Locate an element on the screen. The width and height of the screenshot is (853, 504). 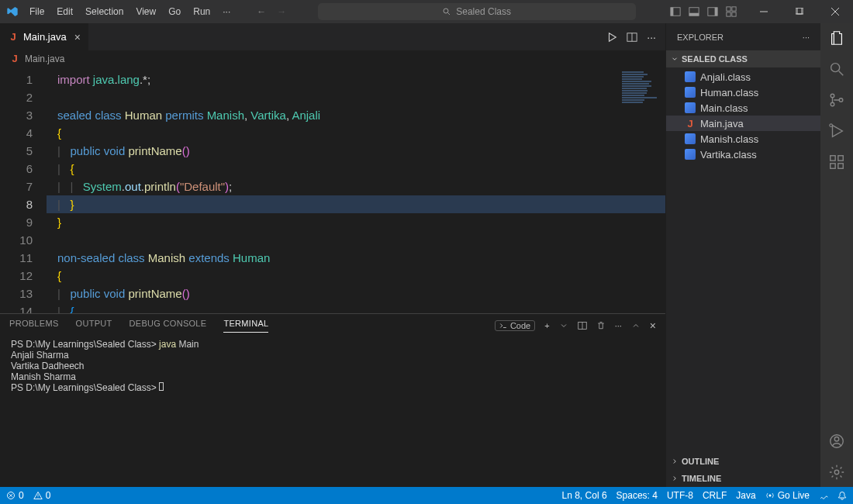
file-tree: Anjali.classHuman.classMain.classJMain.j… is located at coordinates (743, 261).